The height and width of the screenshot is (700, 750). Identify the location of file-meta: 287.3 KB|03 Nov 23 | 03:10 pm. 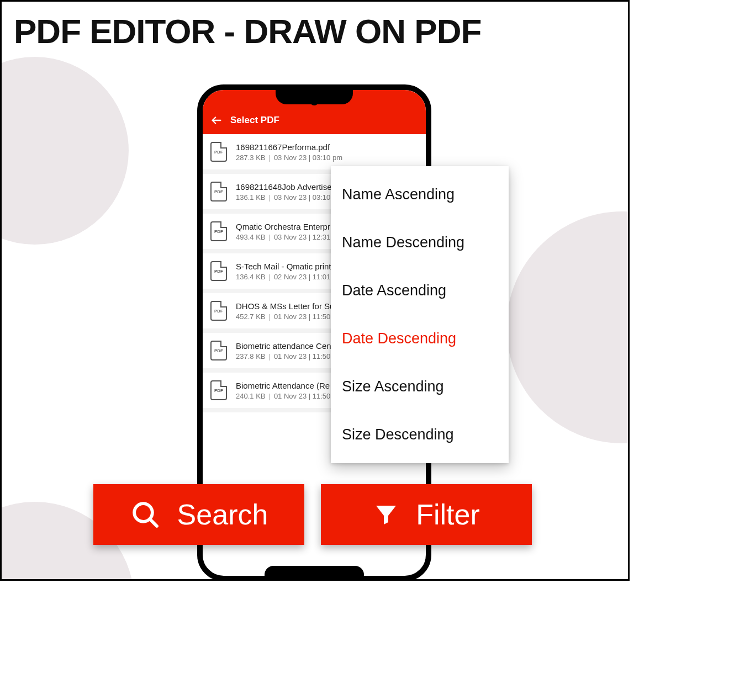
(327, 158).